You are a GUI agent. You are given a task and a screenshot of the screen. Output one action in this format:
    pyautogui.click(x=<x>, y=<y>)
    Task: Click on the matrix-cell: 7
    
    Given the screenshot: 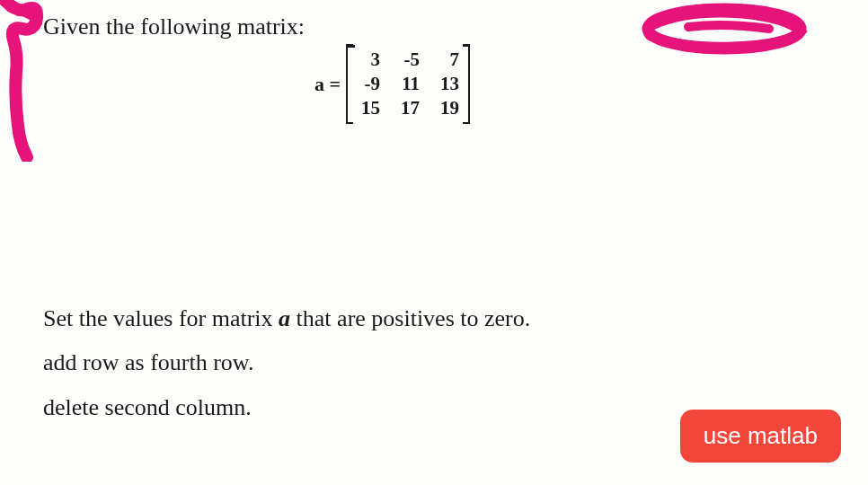 What is the action you would take?
    pyautogui.click(x=447, y=59)
    